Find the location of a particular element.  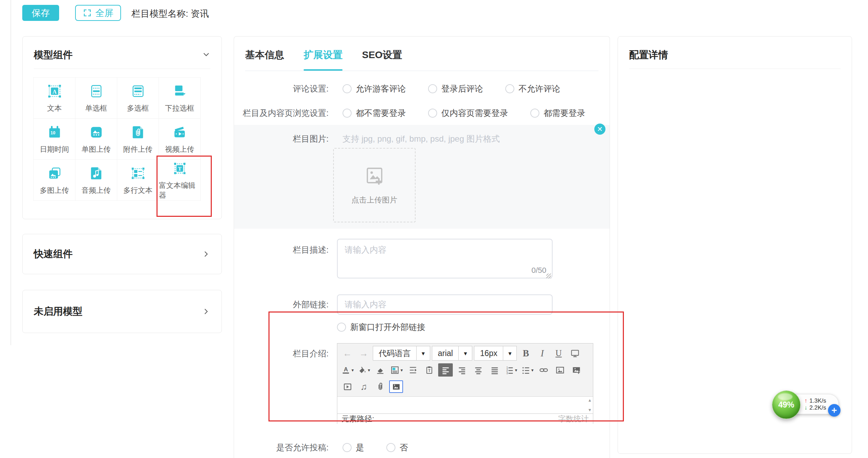

fullscreen-button: 全屏 is located at coordinates (98, 13).